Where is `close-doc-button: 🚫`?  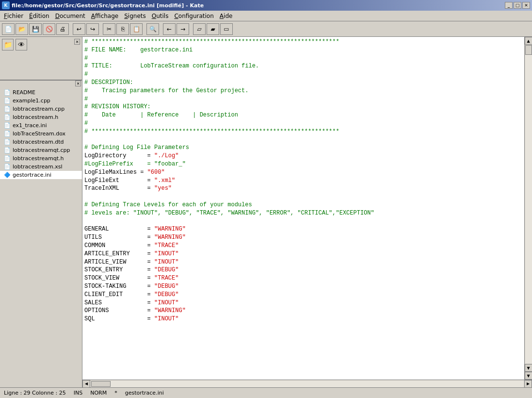
close-doc-button: 🚫 is located at coordinates (49, 29).